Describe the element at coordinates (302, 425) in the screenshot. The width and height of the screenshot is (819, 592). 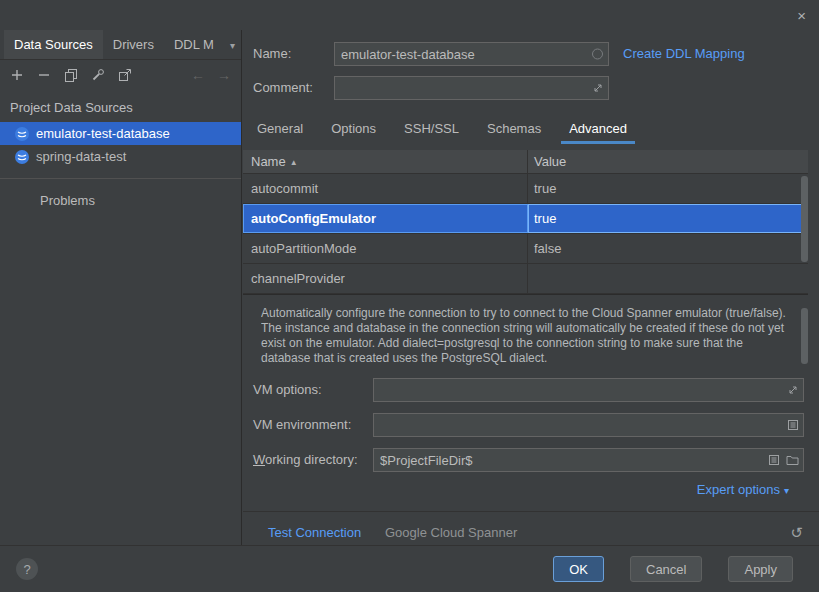
I see `vm-environment-label: VM environment:` at that location.